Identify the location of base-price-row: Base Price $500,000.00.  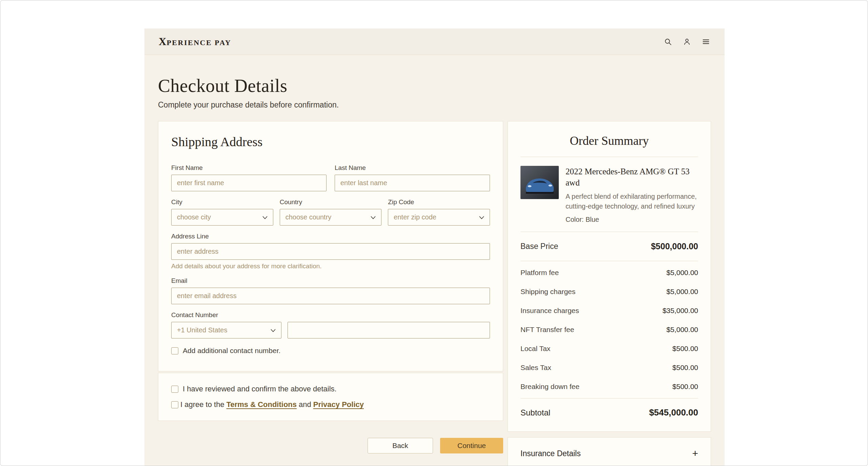
(609, 246).